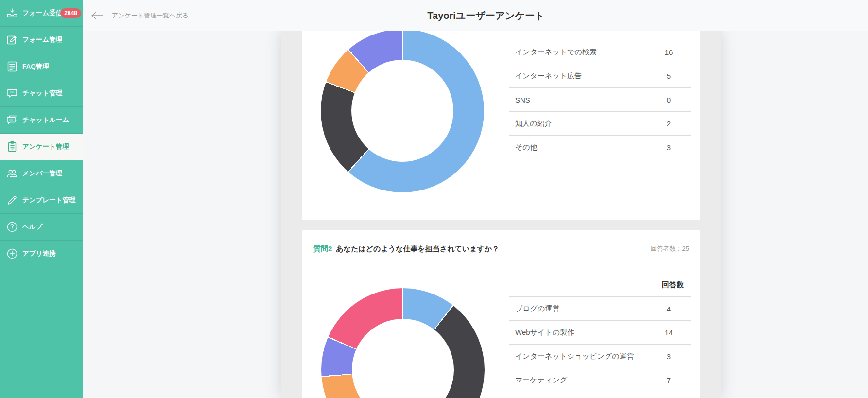 The width and height of the screenshot is (868, 398). Describe the element at coordinates (42, 40) in the screenshot. I see `sidebar-item-label: フォーム管理` at that location.